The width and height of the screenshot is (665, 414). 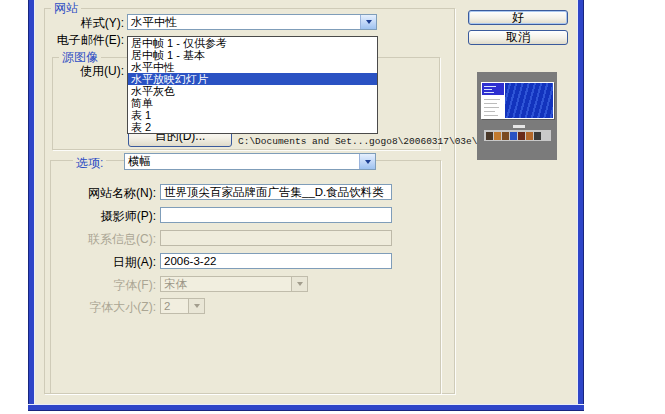 I want to click on email-label: 电子邮件(E):, so click(x=76, y=40).